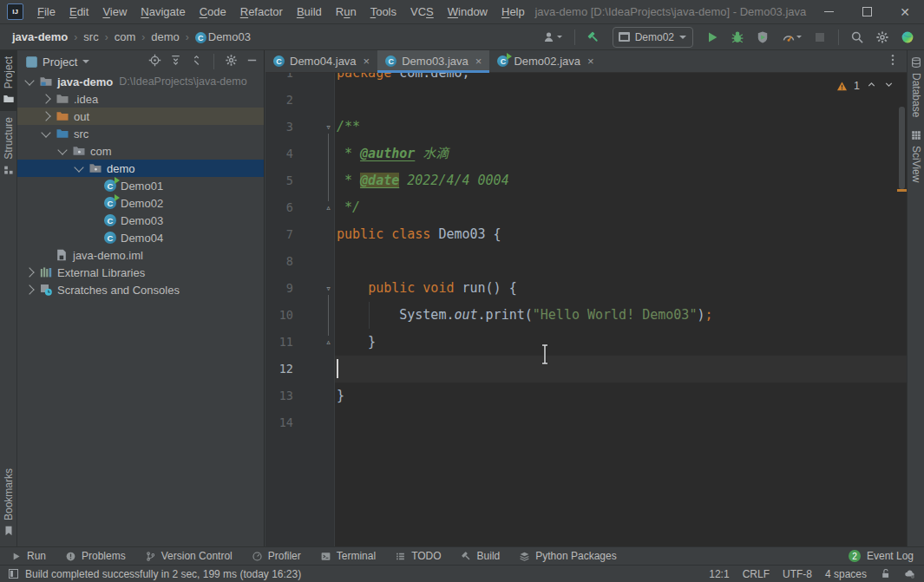 Image resolution: width=924 pixels, height=582 pixels. I want to click on chevron-down-icon, so click(86, 62).